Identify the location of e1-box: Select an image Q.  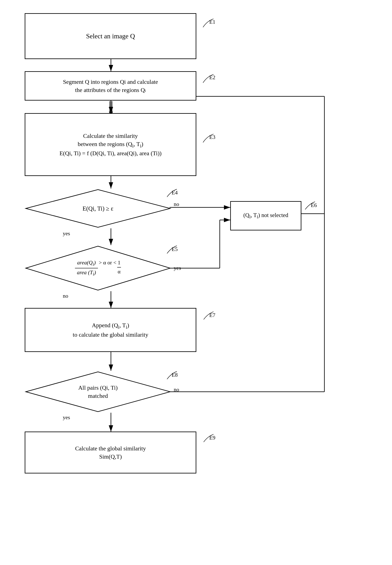
(111, 36).